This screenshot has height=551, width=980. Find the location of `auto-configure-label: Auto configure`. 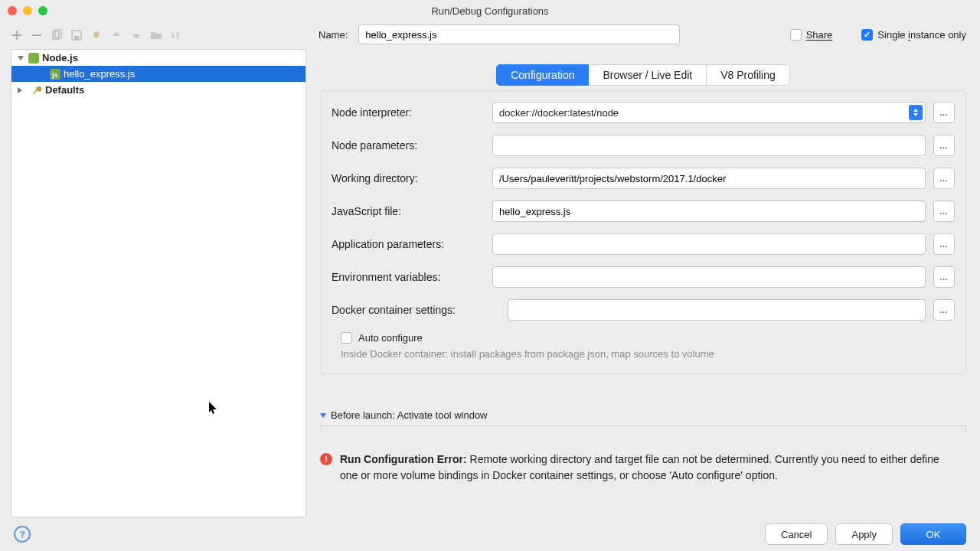

auto-configure-label: Auto configure is located at coordinates (390, 338).